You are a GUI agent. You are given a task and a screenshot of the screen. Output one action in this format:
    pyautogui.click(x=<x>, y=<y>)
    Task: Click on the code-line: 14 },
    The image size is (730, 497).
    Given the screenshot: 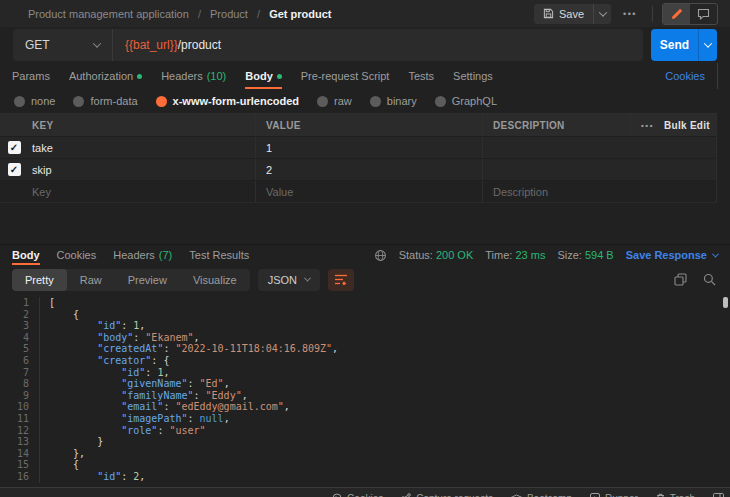 What is the action you would take?
    pyautogui.click(x=365, y=454)
    